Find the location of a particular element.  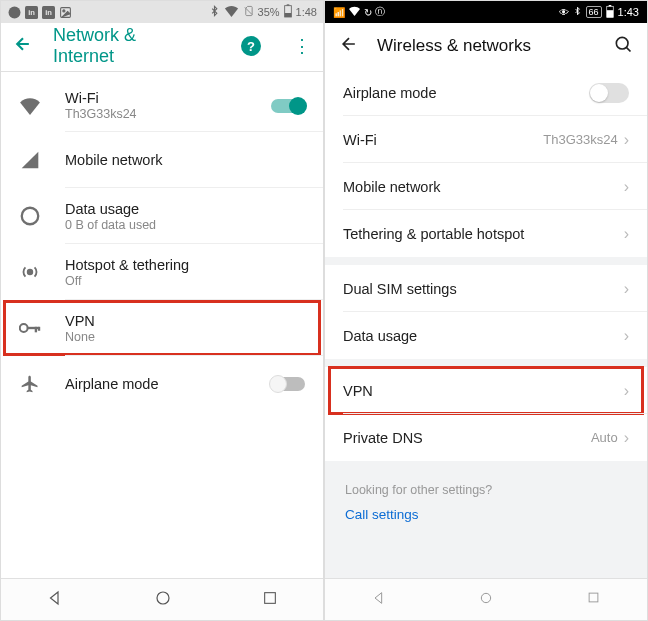

wifi-row: Wi-Fi Th3G33ks24 › is located at coordinates (486, 140).